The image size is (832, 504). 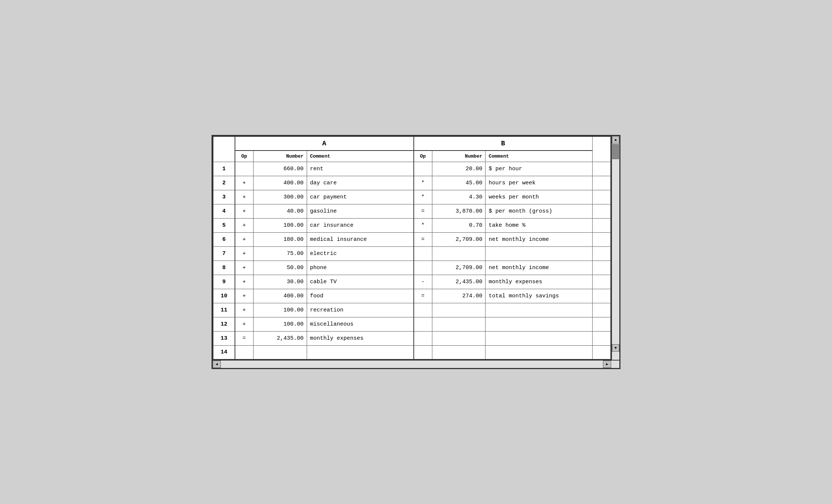 What do you see at coordinates (280, 268) in the screenshot?
I see `a-number-cell: 50.00` at bounding box center [280, 268].